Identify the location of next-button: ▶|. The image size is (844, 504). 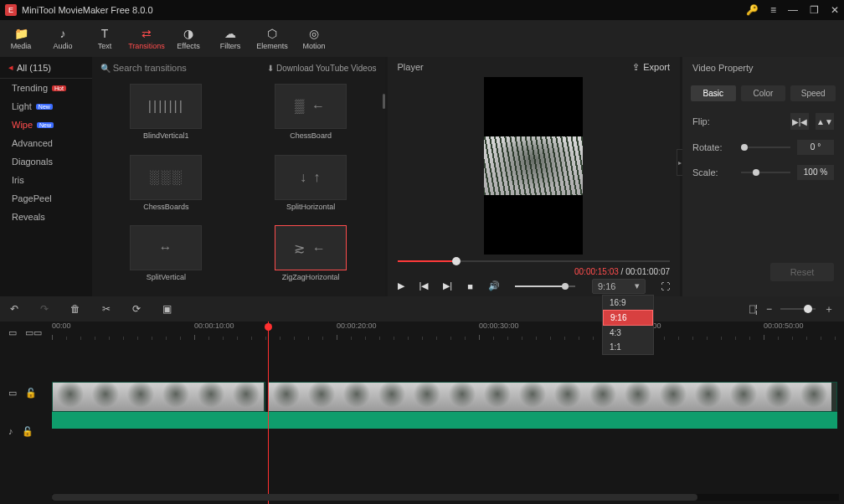
(447, 286).